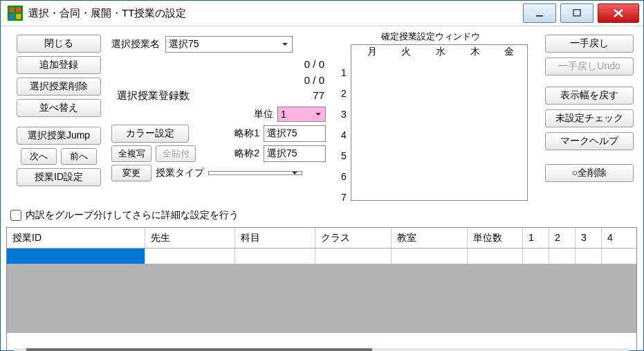 The height and width of the screenshot is (351, 644). What do you see at coordinates (295, 154) in the screenshot?
I see `abbr2-input: 選択75` at bounding box center [295, 154].